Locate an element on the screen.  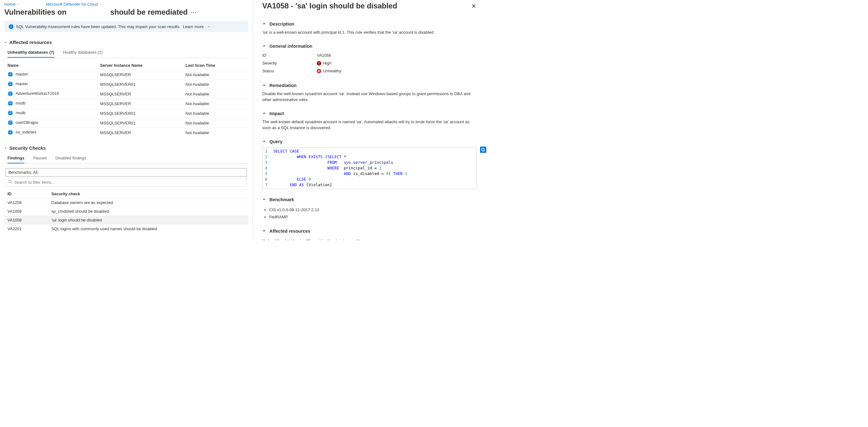
affected-tabs: Unhealthy databases (7) Healthy database… is located at coordinates (126, 53).